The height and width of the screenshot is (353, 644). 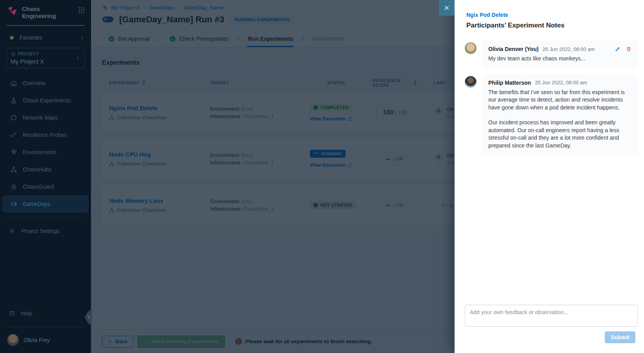 What do you see at coordinates (47, 38) in the screenshot?
I see `sidebar-item-favorites: Favorites` at bounding box center [47, 38].